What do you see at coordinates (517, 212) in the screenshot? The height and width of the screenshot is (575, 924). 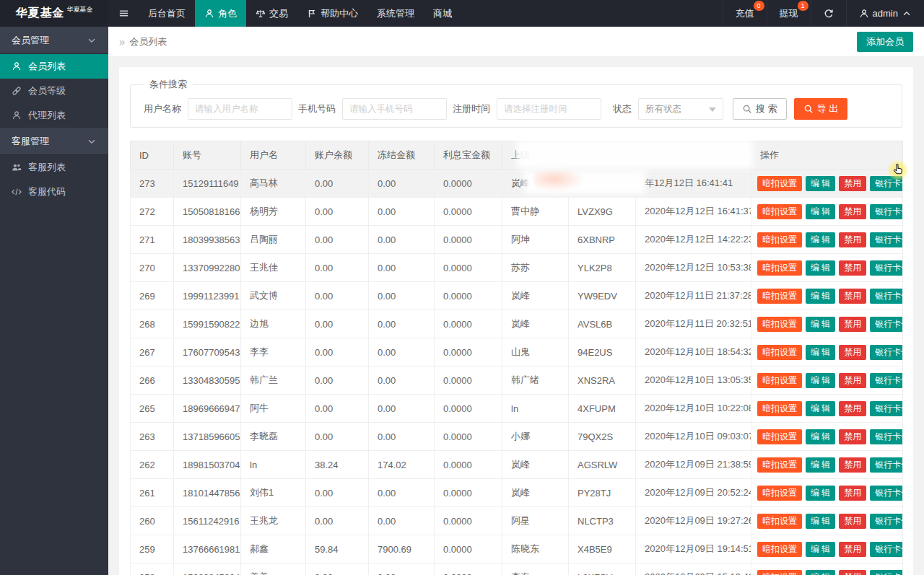 I see `table-row: 27215050818166杨明芳0.000.000.0000曹中静LVZX9G…` at bounding box center [517, 212].